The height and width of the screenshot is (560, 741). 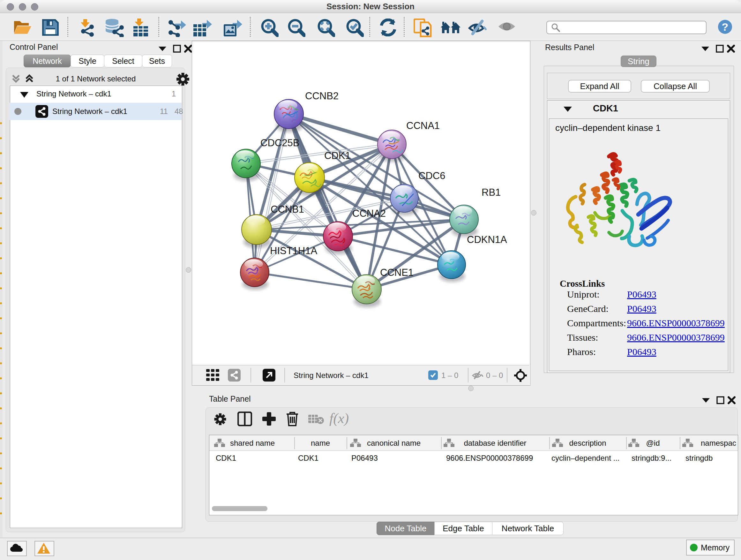 I want to click on svg-text: CDC25B, so click(x=280, y=143).